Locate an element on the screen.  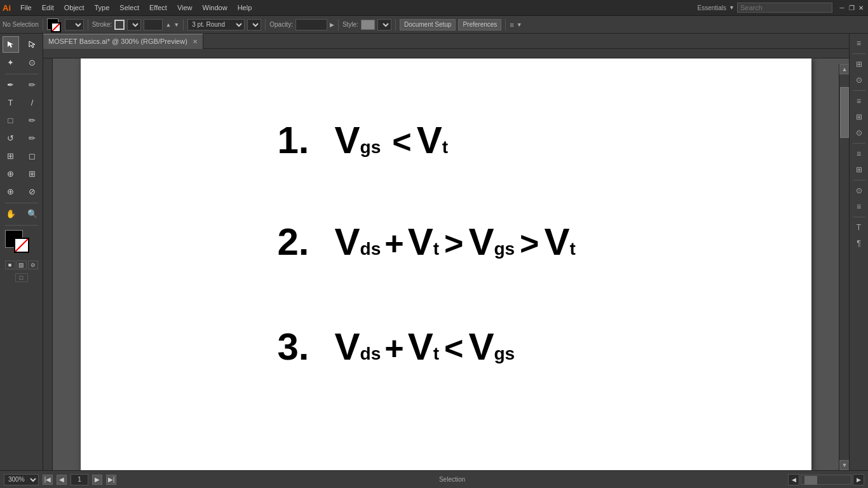
color-mode-icons: ■ ▨ ⊘ is located at coordinates (22, 265).